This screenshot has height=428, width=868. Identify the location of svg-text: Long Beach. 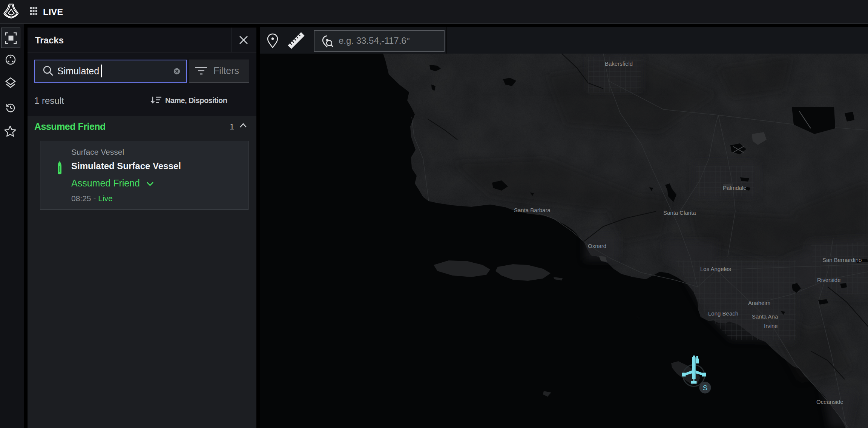
(723, 313).